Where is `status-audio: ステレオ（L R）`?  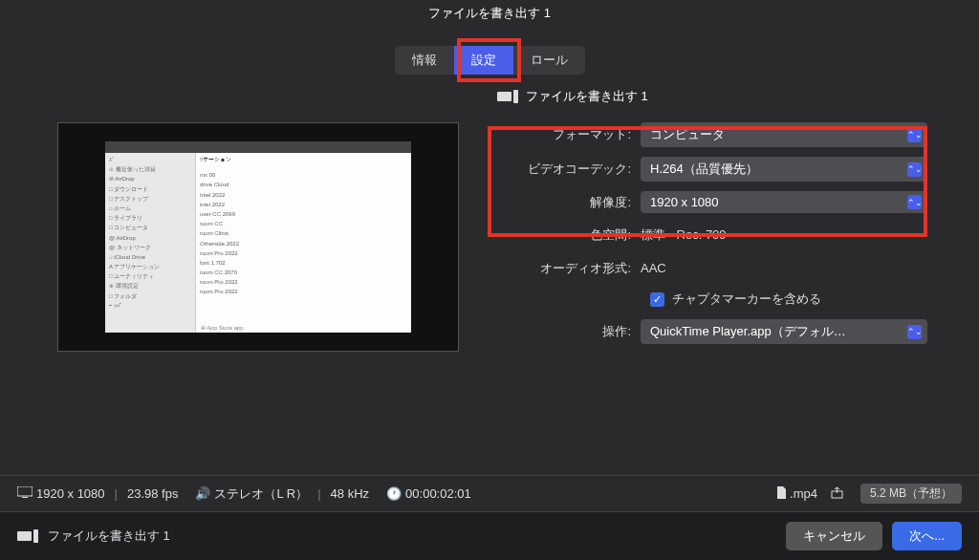
status-audio: ステレオ（L R） is located at coordinates (261, 494).